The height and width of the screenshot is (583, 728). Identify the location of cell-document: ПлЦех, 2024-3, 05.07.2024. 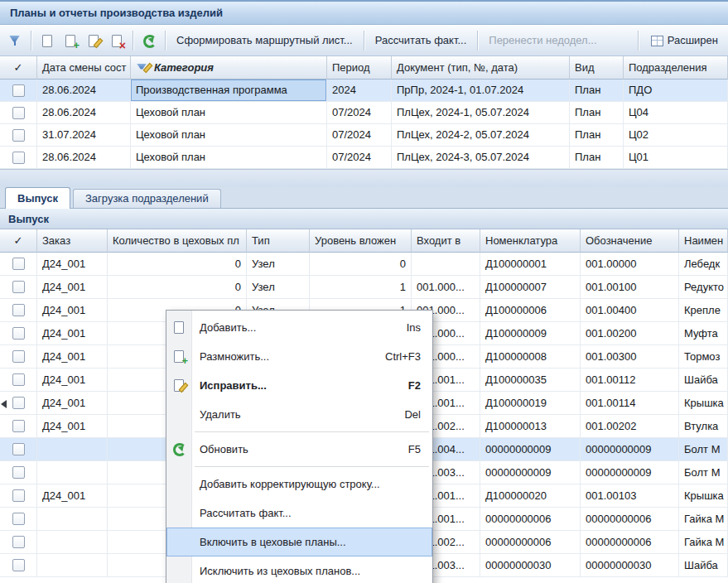
(480, 157).